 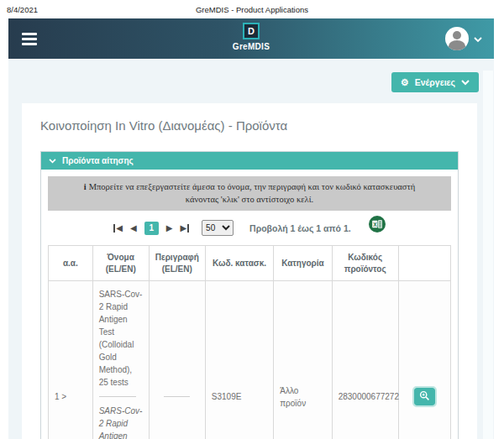 What do you see at coordinates (251, 39) in the screenshot?
I see `top-navbar: D GreMDIS` at bounding box center [251, 39].